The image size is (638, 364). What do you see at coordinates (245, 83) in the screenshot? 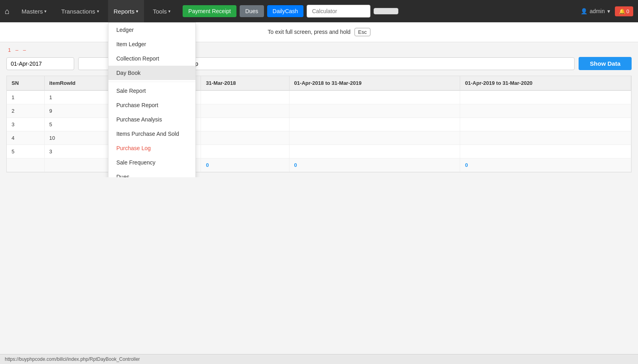
I see `col-date-1: 31-Mar-2018` at bounding box center [245, 83].